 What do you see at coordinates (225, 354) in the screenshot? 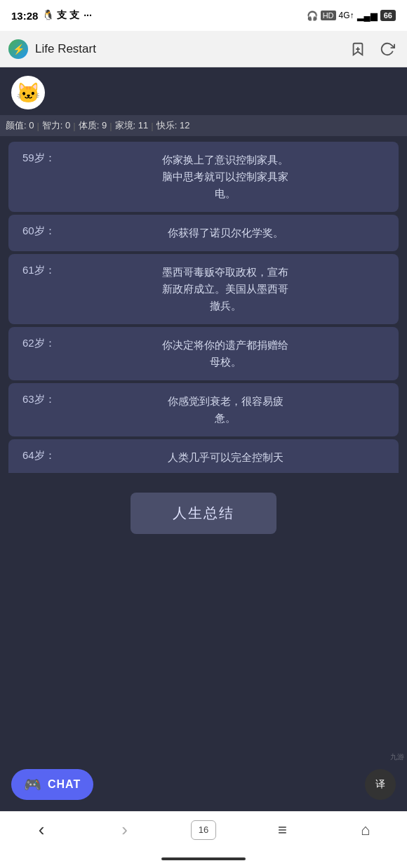
I see `event-text-62: 你决定将你的遗产都捐赠给母校。` at bounding box center [225, 354].